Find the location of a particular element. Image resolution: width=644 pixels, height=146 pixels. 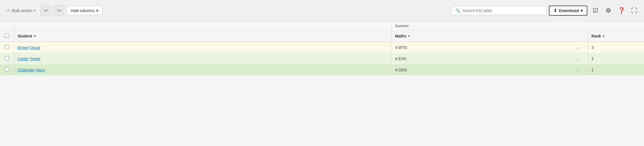

toolbar: ✏ Bulk action ▾ ↩ ↪ Hide columns ▾ 🔍 ⬇ D… is located at coordinates (322, 11).